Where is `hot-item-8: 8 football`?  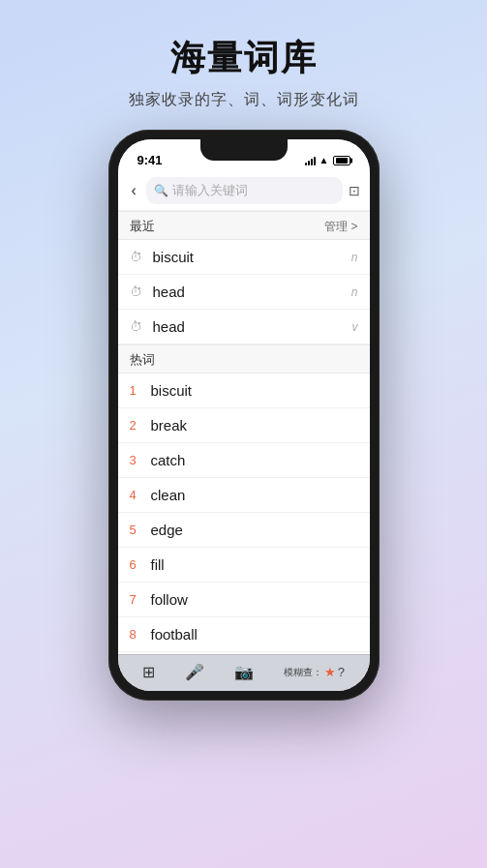 hot-item-8: 8 football is located at coordinates (244, 635).